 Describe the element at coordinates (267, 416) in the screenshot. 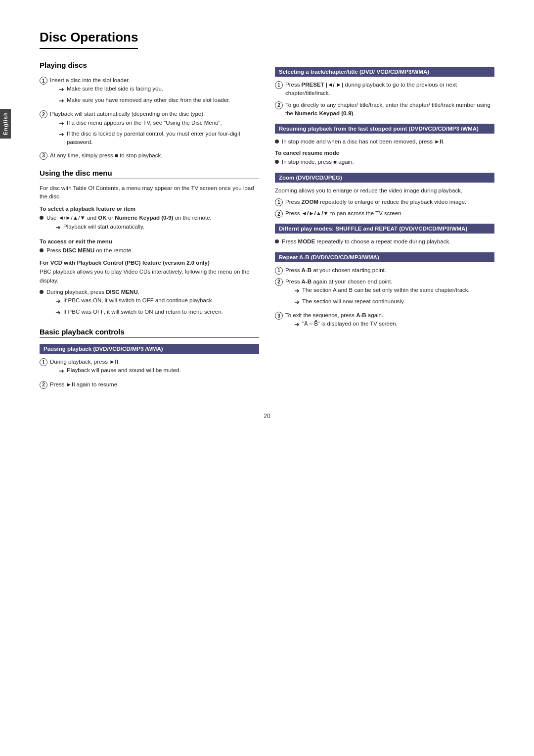

I see `page-number: 20` at that location.